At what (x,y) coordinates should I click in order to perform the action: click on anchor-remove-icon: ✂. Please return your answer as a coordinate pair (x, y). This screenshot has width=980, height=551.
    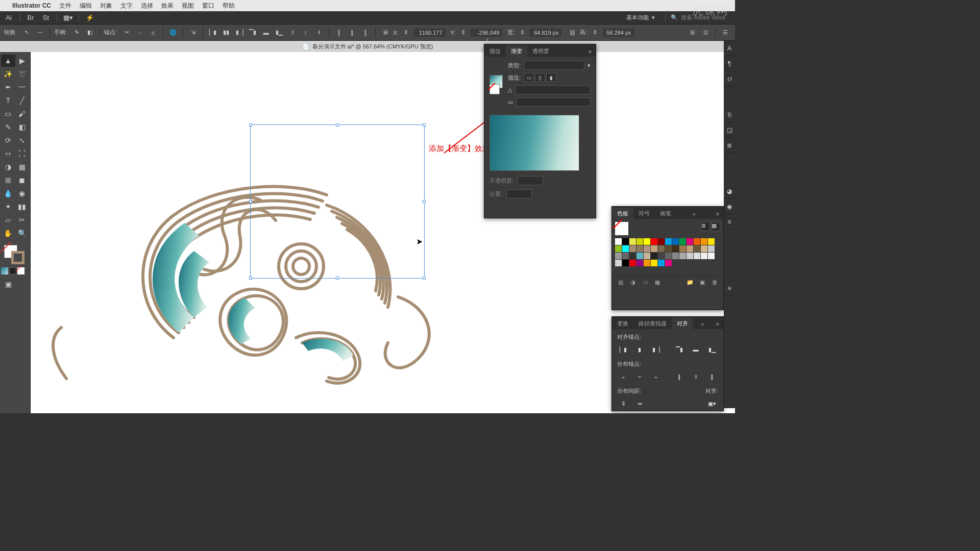
    Looking at the image, I should click on (127, 33).